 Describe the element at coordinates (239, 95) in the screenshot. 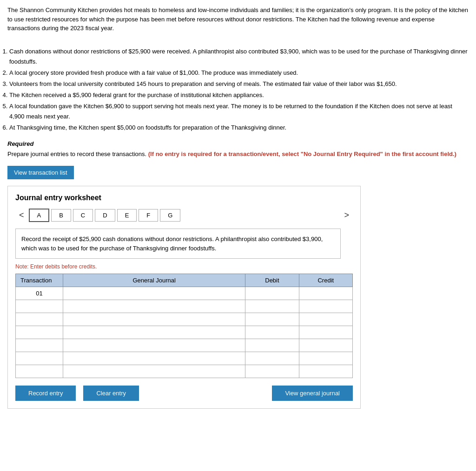

I see `transaction-item-4: The Kitchen received a $5,900 federal gr…` at that location.